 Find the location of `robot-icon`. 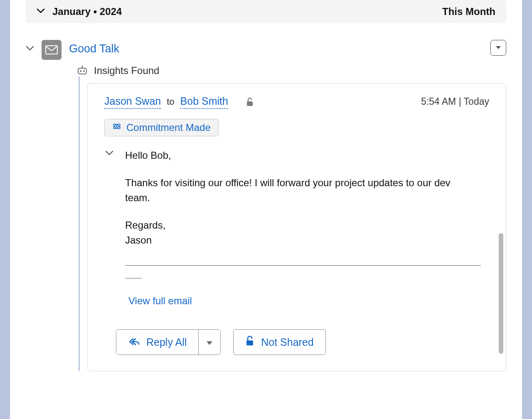

robot-icon is located at coordinates (82, 71).